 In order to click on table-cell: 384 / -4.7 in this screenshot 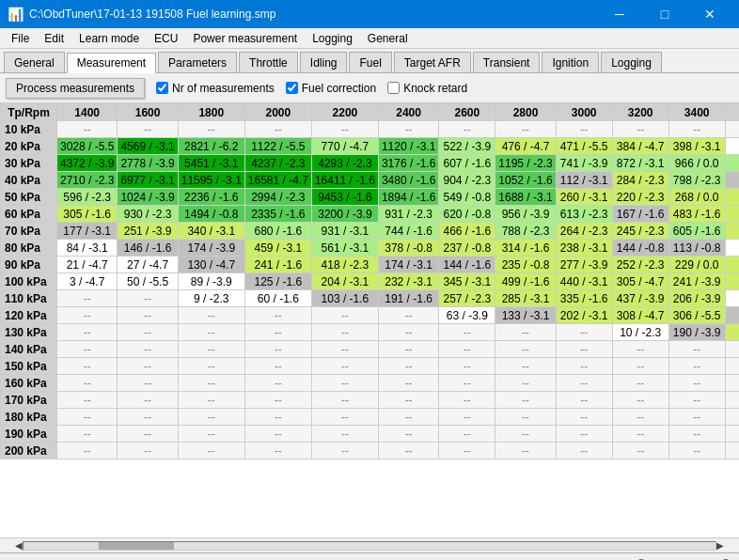, I will do `click(640, 147)`.